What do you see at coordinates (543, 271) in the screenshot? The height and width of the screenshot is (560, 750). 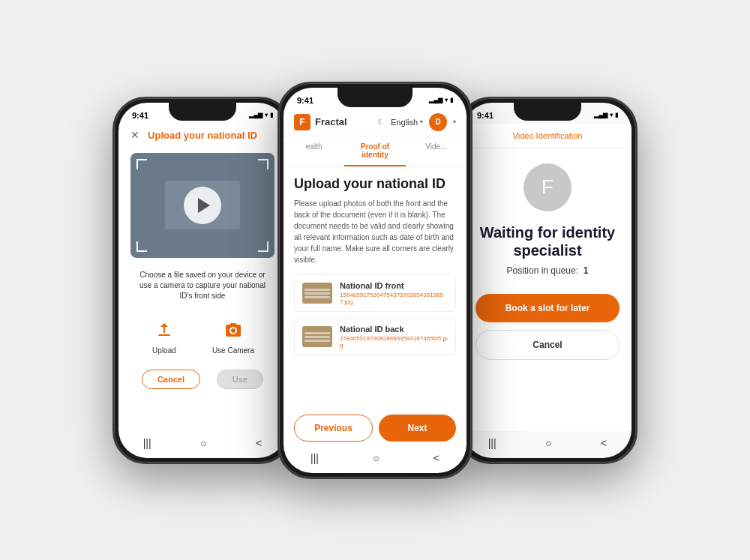 I see `queue-label: Position in queue:` at bounding box center [543, 271].